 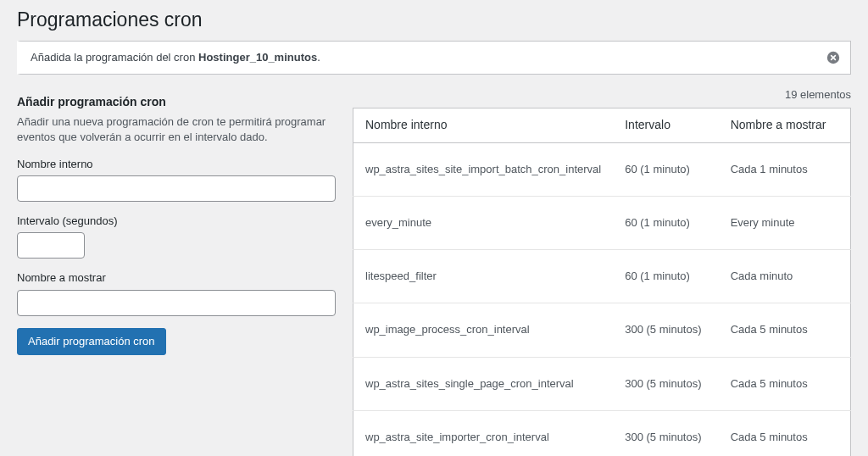 What do you see at coordinates (602, 383) in the screenshot?
I see `table-row: wp_astra_sites_single_page_cron_interval…` at bounding box center [602, 383].